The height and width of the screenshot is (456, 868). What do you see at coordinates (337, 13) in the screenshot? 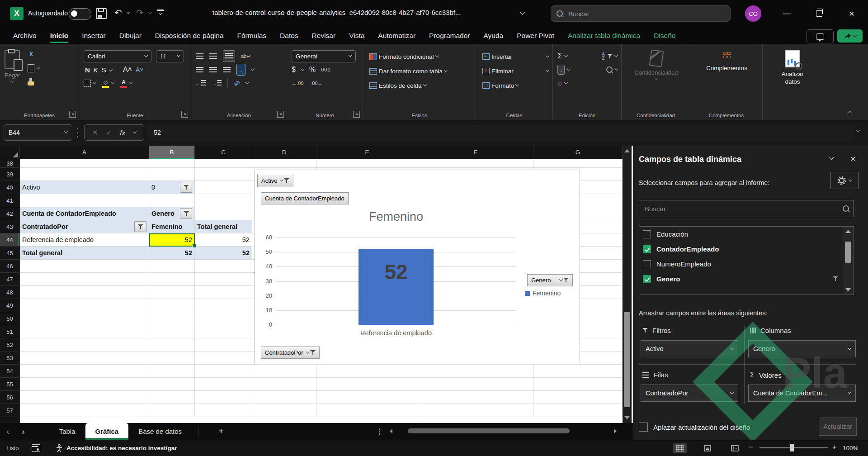
I see `document-title: tablero-de-control-curso-de-people-analy…` at bounding box center [337, 13].